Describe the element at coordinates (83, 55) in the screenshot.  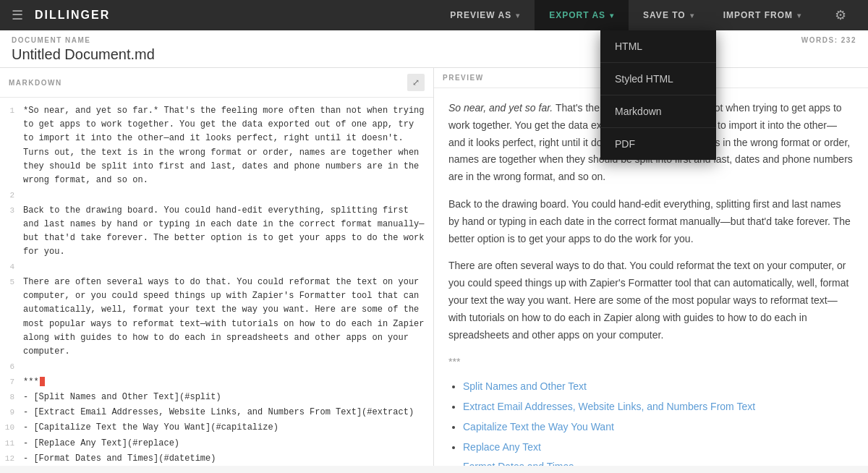
I see `document-name: Untitled Document.md` at that location.